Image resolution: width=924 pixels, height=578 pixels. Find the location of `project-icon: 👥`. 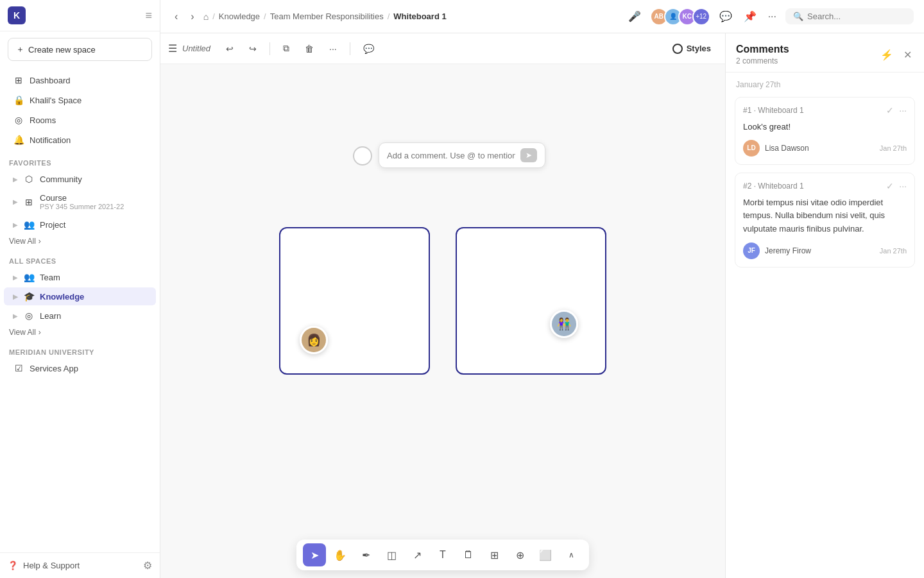

project-icon: 👥 is located at coordinates (29, 225).